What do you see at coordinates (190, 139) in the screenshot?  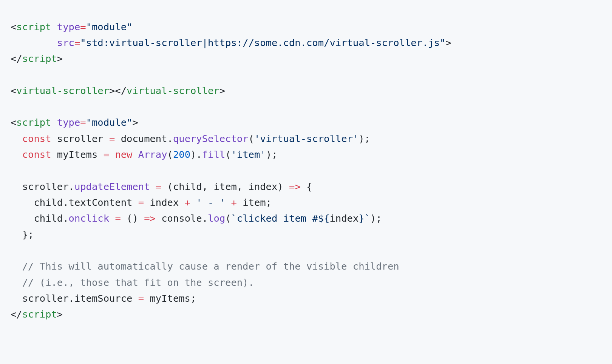 I see `code-line-8: const scroller = document.querySelector(…` at bounding box center [190, 139].